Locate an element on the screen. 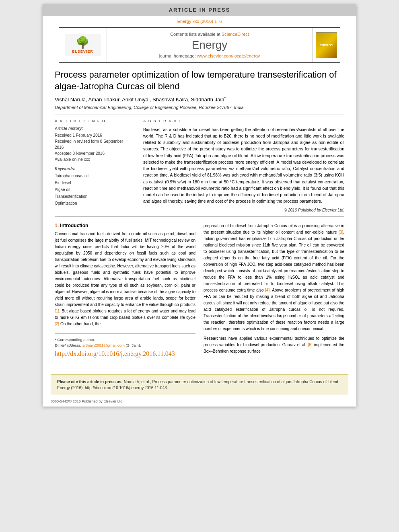 The image size is (399, 532). ref-4: [4] is located at coordinates (267, 290).